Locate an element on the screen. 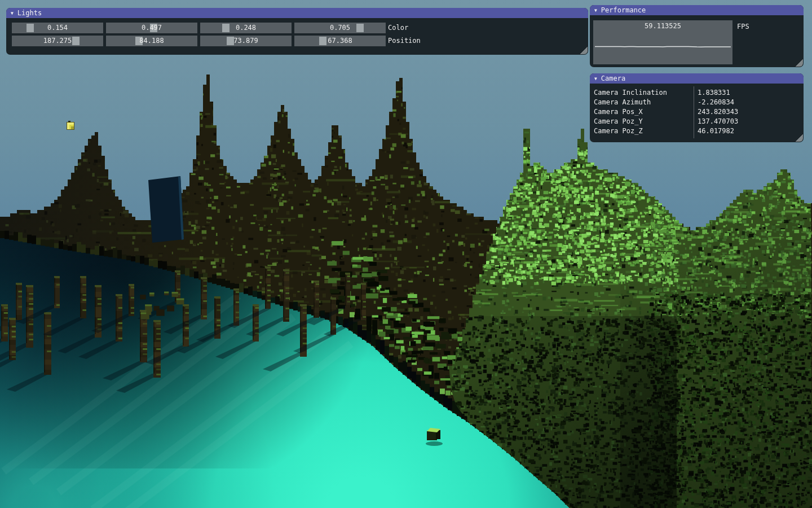  camera-row-label: Camera Inclination is located at coordinates (630, 93).